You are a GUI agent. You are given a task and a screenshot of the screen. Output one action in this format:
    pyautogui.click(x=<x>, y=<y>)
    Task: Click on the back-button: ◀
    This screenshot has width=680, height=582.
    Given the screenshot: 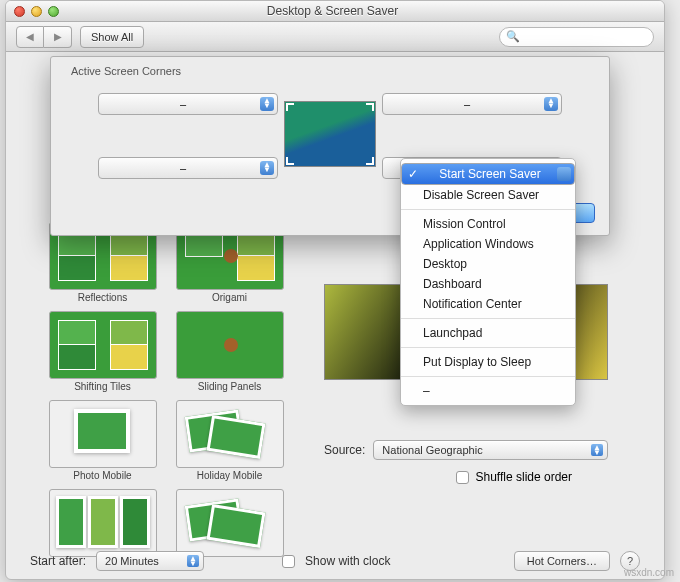 What is the action you would take?
    pyautogui.click(x=30, y=37)
    